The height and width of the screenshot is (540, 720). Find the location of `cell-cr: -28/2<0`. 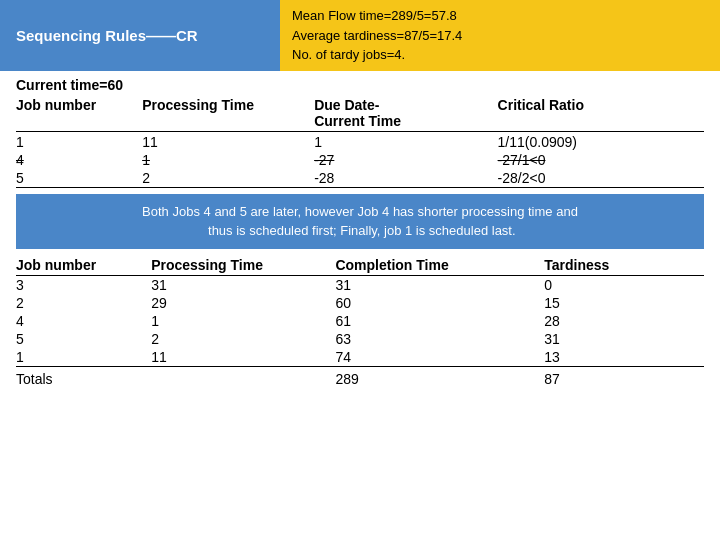

cell-cr: -28/2<0 is located at coordinates (601, 178).